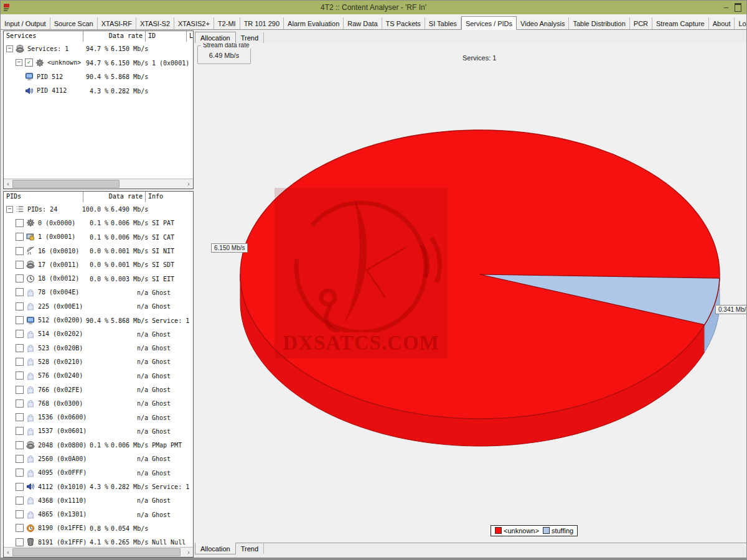  Describe the element at coordinates (117, 24) in the screenshot. I see `tab-xtasi-rf: XTASI-RF` at that location.